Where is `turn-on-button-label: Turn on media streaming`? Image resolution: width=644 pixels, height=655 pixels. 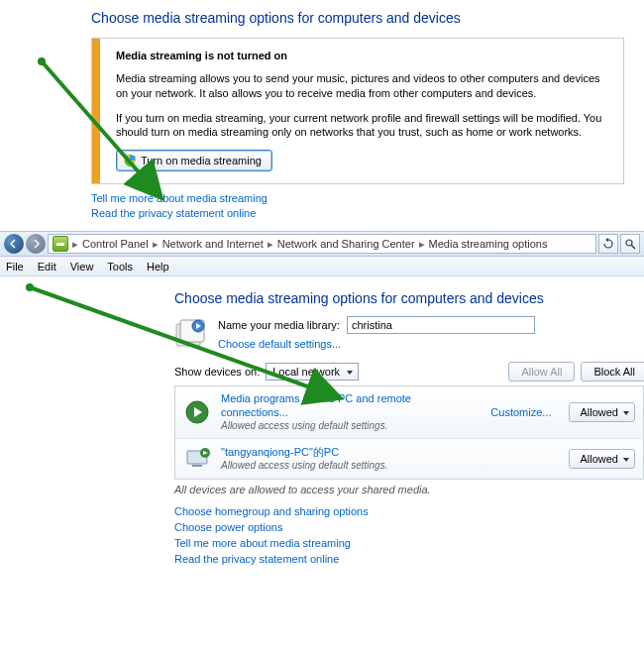
turn-on-button-label: Turn on media streaming is located at coordinates (201, 161).